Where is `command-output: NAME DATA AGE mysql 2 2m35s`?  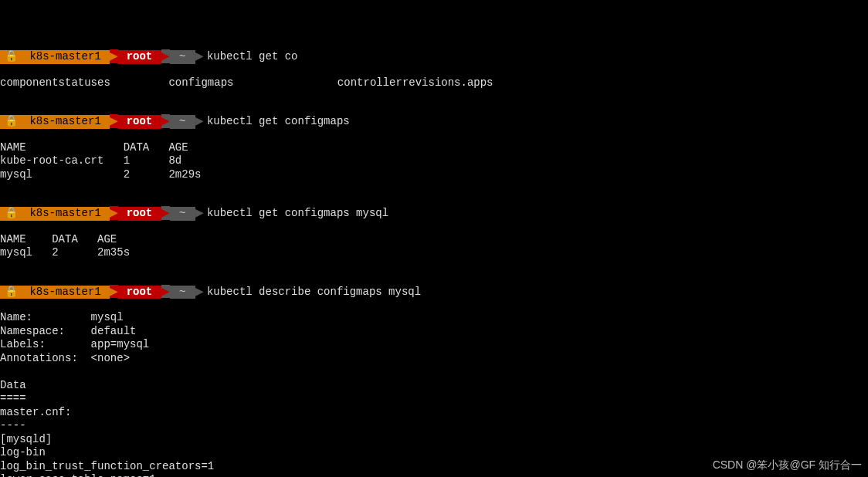
command-output: NAME DATA AGE mysql 2 2m35s is located at coordinates (434, 247).